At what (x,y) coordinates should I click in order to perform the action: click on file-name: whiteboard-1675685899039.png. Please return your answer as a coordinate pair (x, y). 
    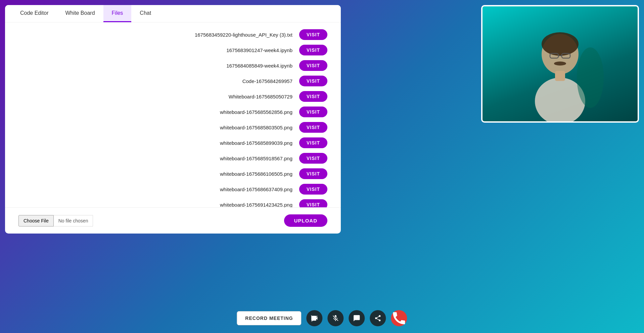
    Looking at the image, I should click on (155, 143).